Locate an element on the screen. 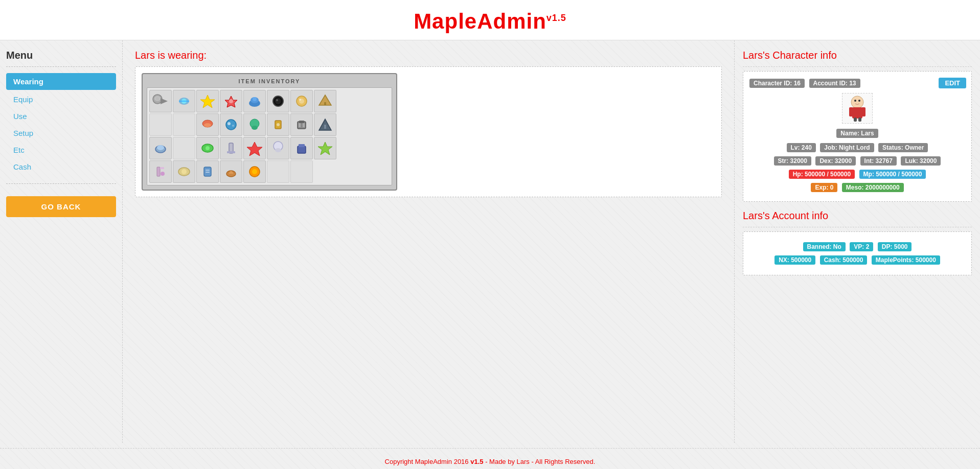 This screenshot has height=469, width=980. cash-badge: Cash: 500000 is located at coordinates (844, 260).